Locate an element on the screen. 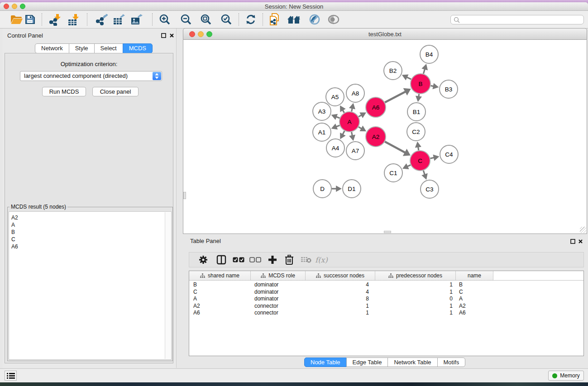 The image size is (588, 386). canvas-bottom-handle is located at coordinates (387, 232).